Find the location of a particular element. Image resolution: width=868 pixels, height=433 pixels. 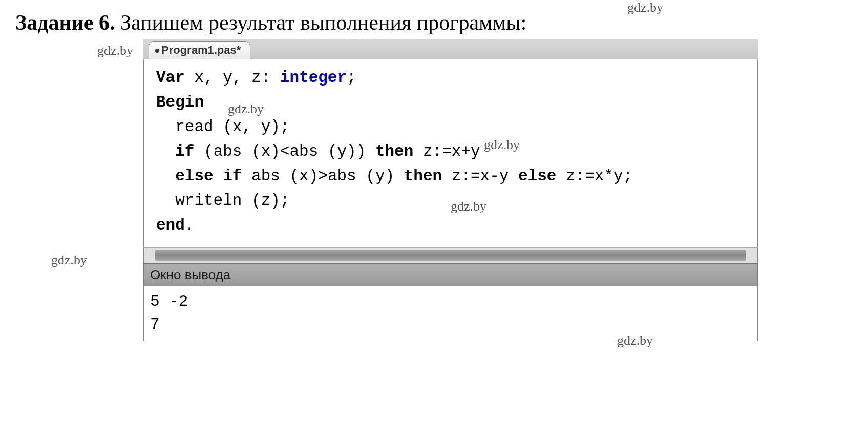

scrollbar-track is located at coordinates (451, 255).